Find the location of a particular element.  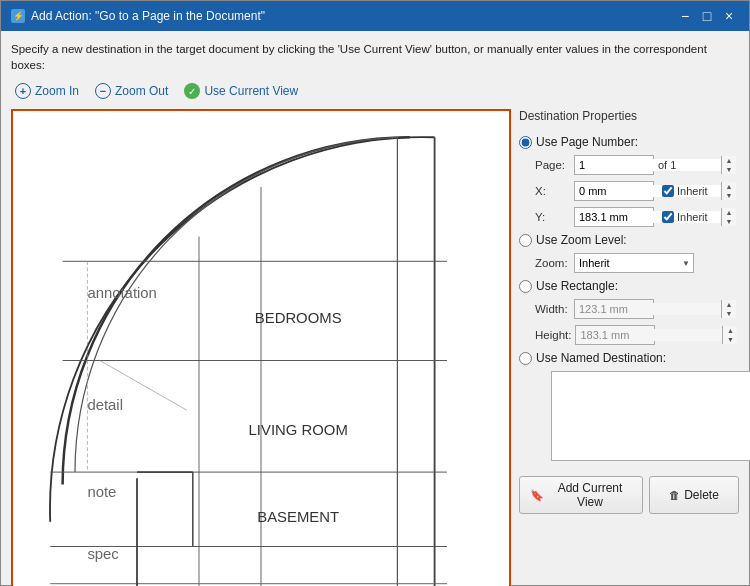

zoom-select: Inherit 25% 50% 75% 100% 125% 150% 200% is located at coordinates (634, 263).